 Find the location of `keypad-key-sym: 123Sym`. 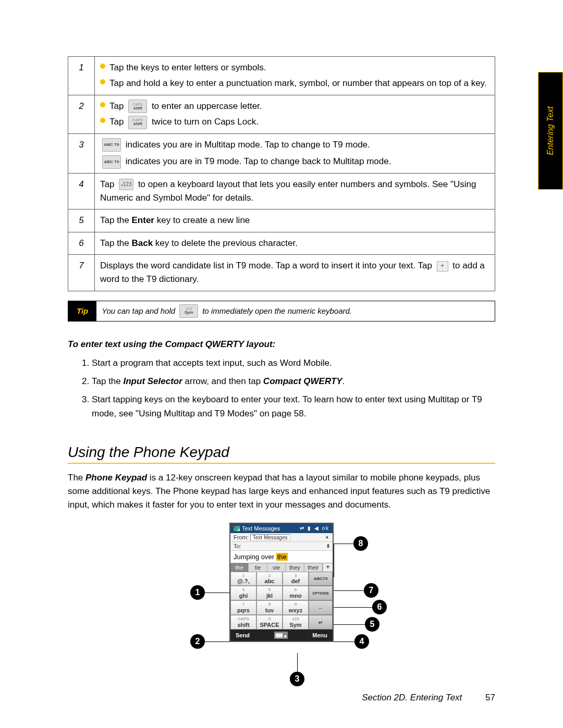

keypad-key-sym: 123Sym is located at coordinates (296, 622).